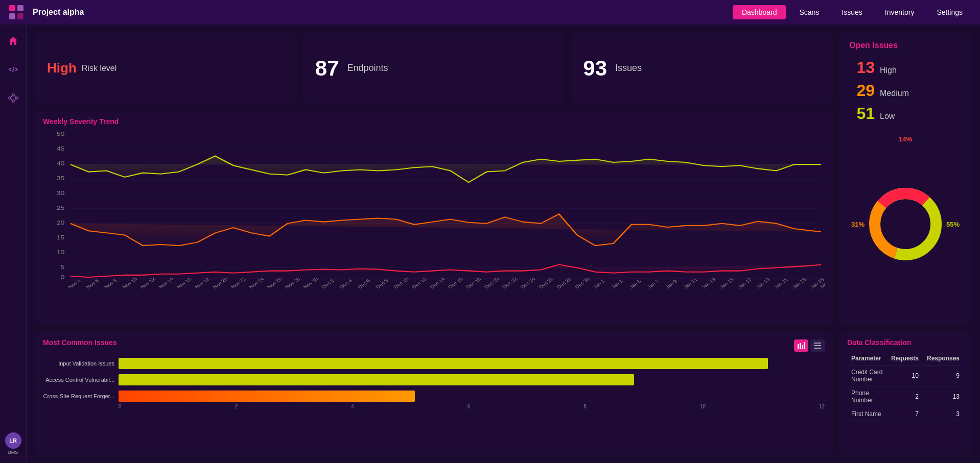 The width and height of the screenshot is (980, 463). What do you see at coordinates (905, 415) in the screenshot?
I see `req-3: 7` at bounding box center [905, 415].